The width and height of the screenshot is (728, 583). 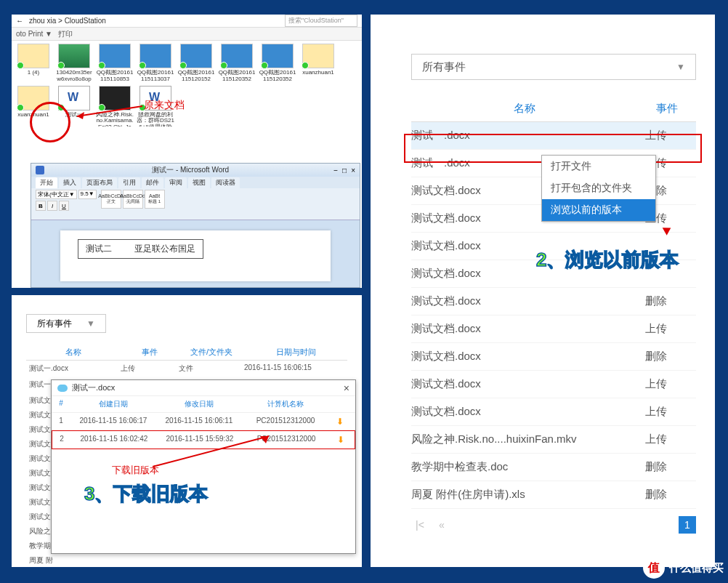 I want to click on word-tab: 视图, so click(x=199, y=183).